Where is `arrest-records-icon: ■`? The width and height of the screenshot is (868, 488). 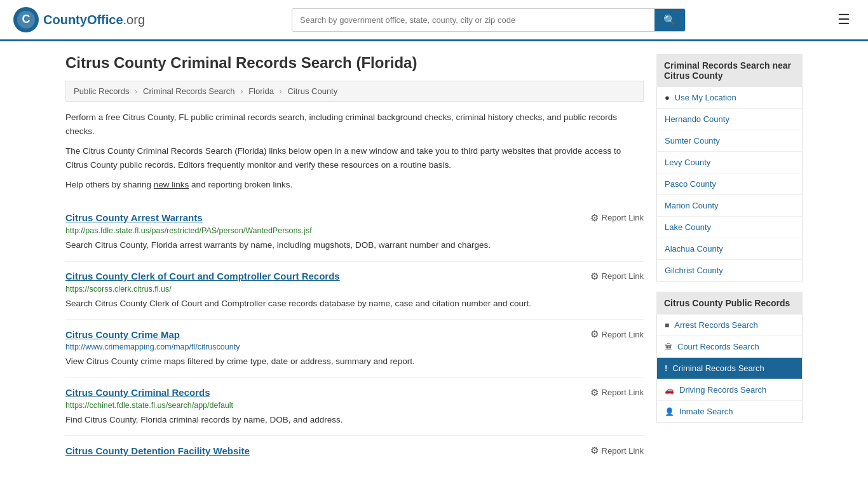 arrest-records-icon: ■ is located at coordinates (667, 325).